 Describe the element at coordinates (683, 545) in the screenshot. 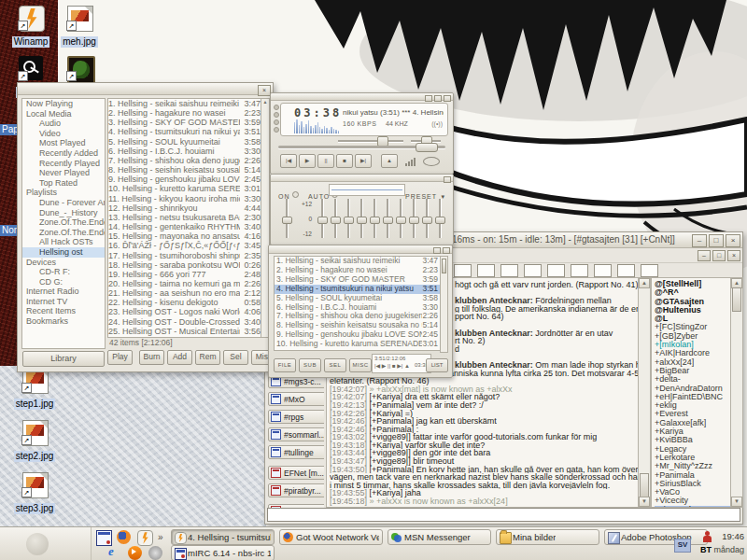

I see `language-indicator: SV` at that location.